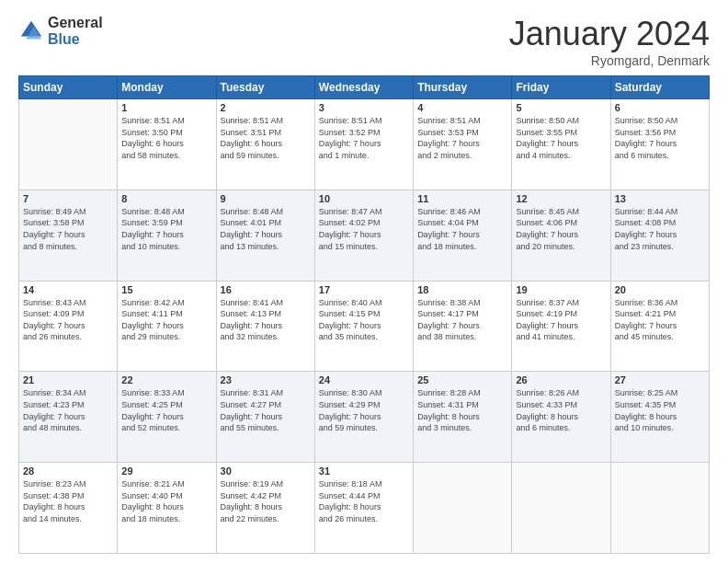 The height and width of the screenshot is (563, 728). Describe the element at coordinates (265, 326) in the screenshot. I see `table-row: 16Sunrise: 8:41 AM Sunset: 4:13 PM Dayli…` at that location.